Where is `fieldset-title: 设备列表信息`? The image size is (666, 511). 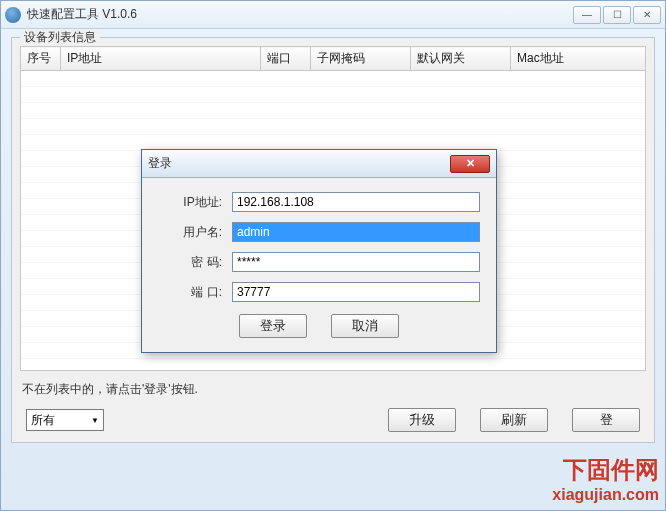 fieldset-title: 设备列表信息 is located at coordinates (60, 38).